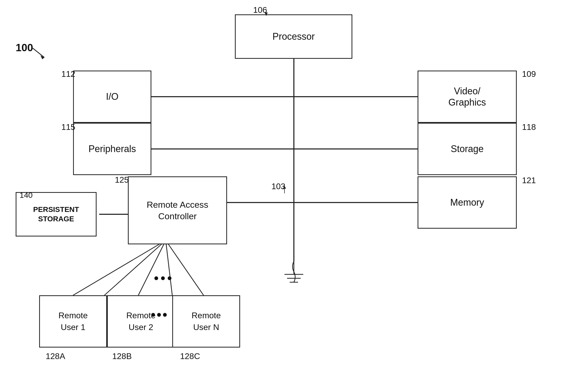 This screenshot has width=588, height=387. I want to click on figure-arrow, so click(39, 52).